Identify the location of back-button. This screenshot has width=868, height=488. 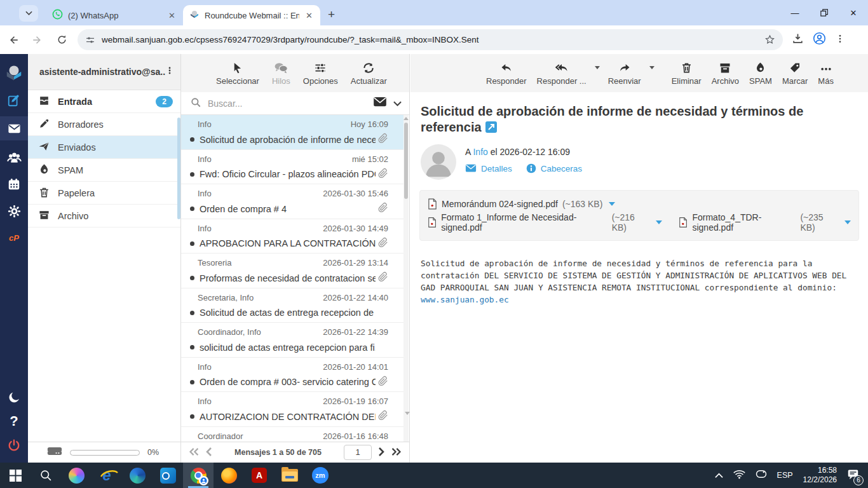
(13, 40).